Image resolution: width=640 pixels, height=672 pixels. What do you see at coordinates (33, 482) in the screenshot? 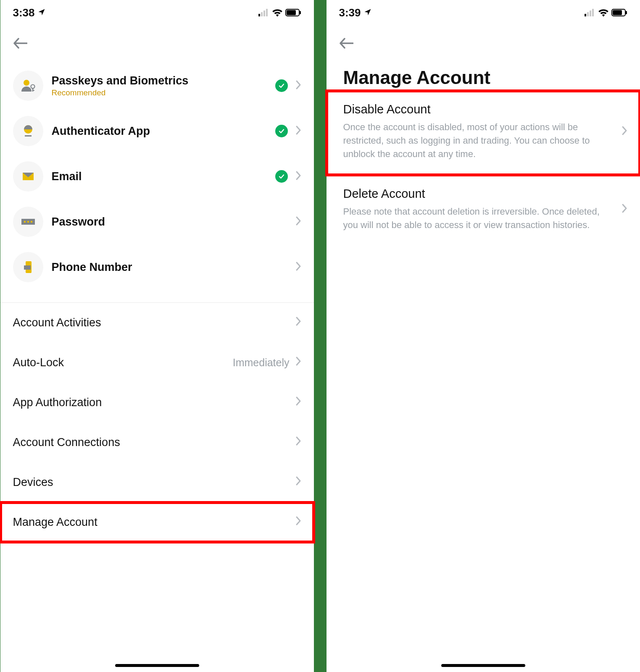
I see `row-label: Devices` at bounding box center [33, 482].